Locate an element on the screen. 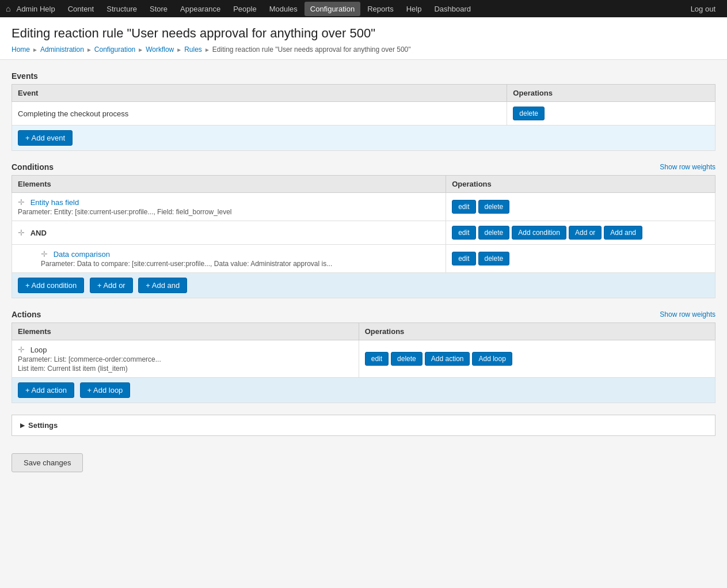 The height and width of the screenshot is (588, 727). drag-handle-entity: ✛ is located at coordinates (21, 202).